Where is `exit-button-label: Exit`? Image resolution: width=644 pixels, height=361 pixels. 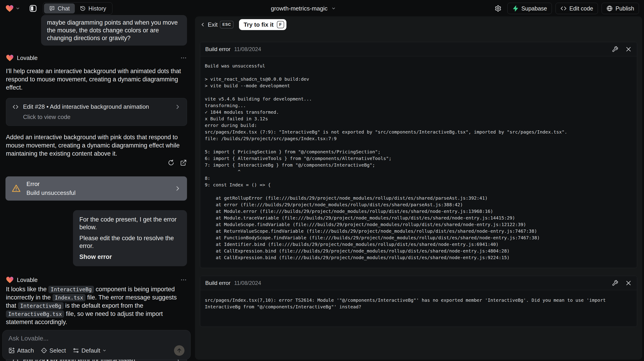 exit-button-label: Exit is located at coordinates (212, 25).